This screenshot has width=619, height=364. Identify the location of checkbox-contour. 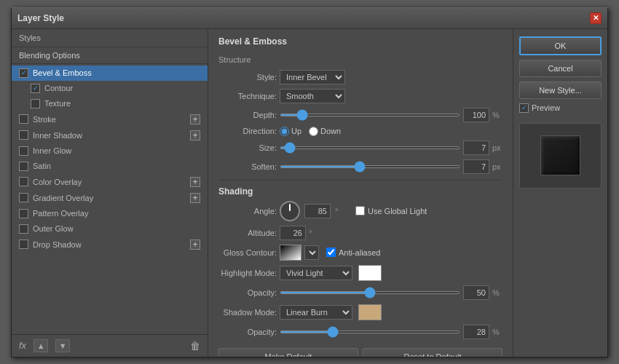
(35, 89).